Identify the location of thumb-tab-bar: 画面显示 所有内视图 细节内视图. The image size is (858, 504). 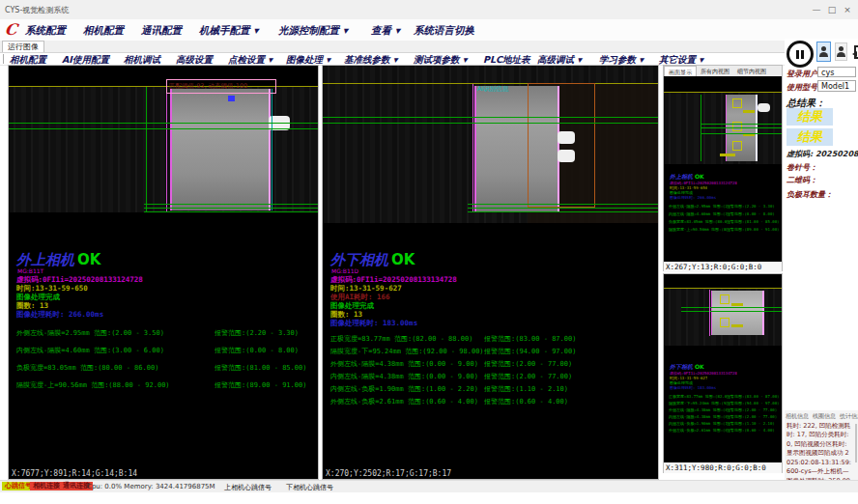
(723, 71).